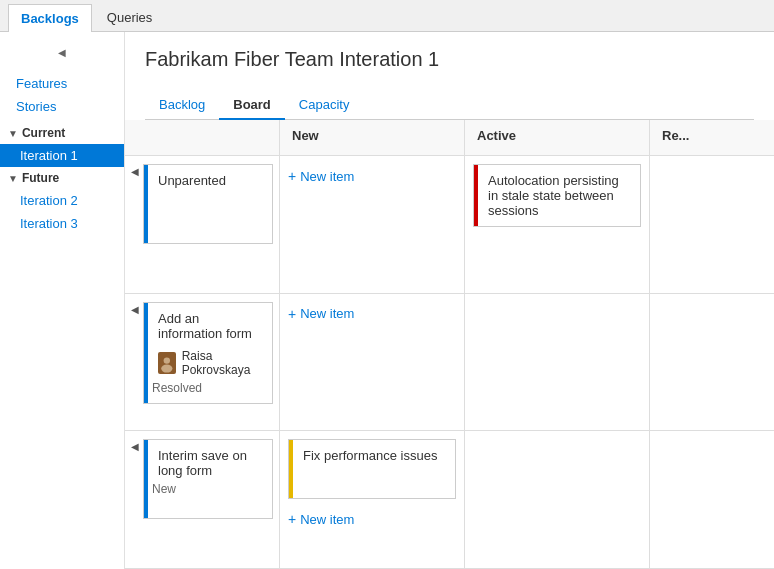  Describe the element at coordinates (182, 106) in the screenshot. I see `tab-backlog: Backlog` at that location.